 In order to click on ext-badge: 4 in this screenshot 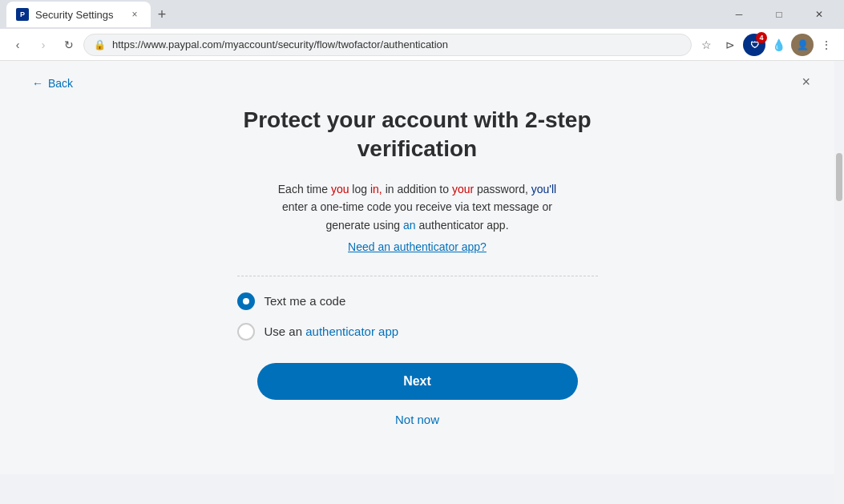, I will do `click(761, 38)`.